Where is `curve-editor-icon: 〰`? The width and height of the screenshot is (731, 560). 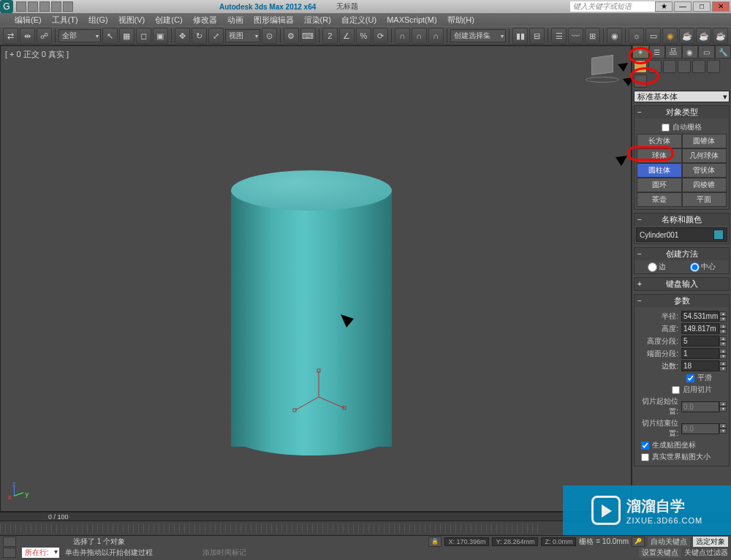 curve-editor-icon: 〰 is located at coordinates (576, 36).